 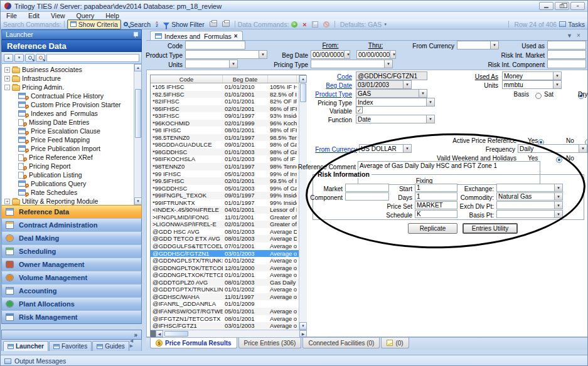 I want to click on expand-all-button: ▼, so click(x=19, y=58).